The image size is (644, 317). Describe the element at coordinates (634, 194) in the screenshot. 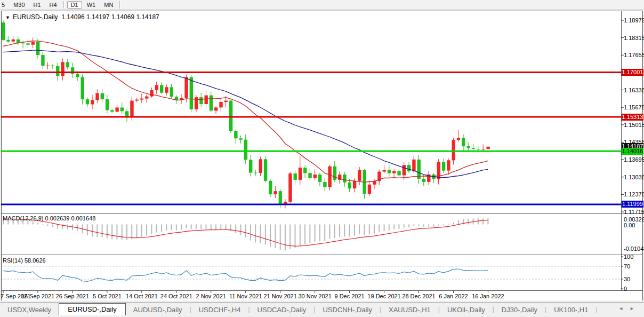

I see `price-tick-label: 1.12375` at that location.